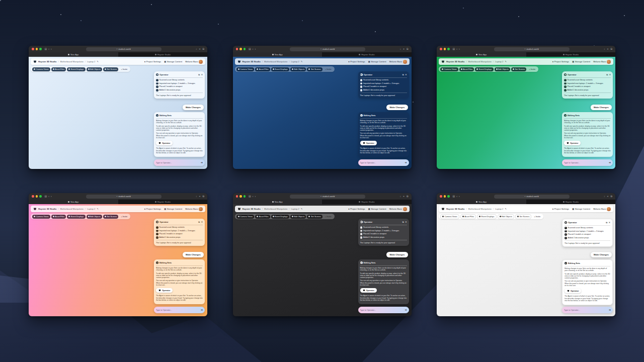 This screenshot has height=362, width=644. What do you see at coordinates (178, 163) in the screenshot?
I see `chat-input` at bounding box center [178, 163].